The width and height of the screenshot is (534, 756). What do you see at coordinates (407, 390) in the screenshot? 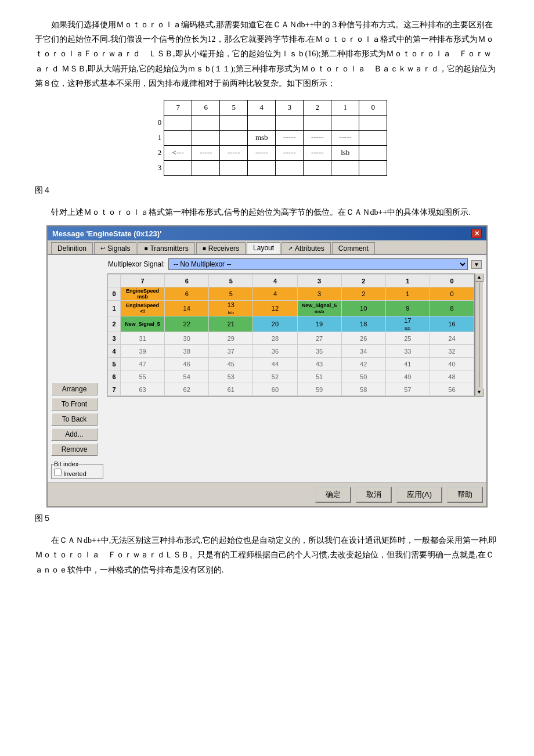
I see `grid-cell-7-1: 57` at bounding box center [407, 390].